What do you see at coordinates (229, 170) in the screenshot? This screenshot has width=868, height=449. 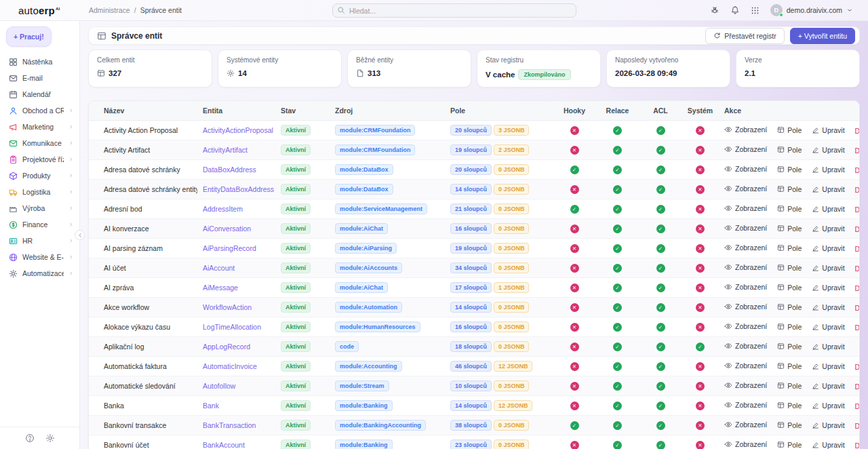 I see `entity-link: DataBoxAddress` at bounding box center [229, 170].